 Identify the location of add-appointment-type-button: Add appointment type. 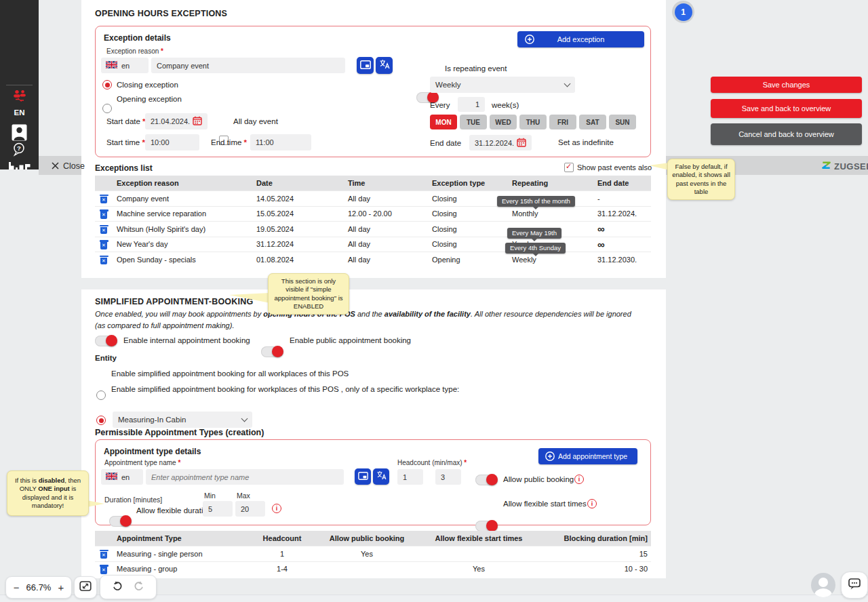
(588, 456).